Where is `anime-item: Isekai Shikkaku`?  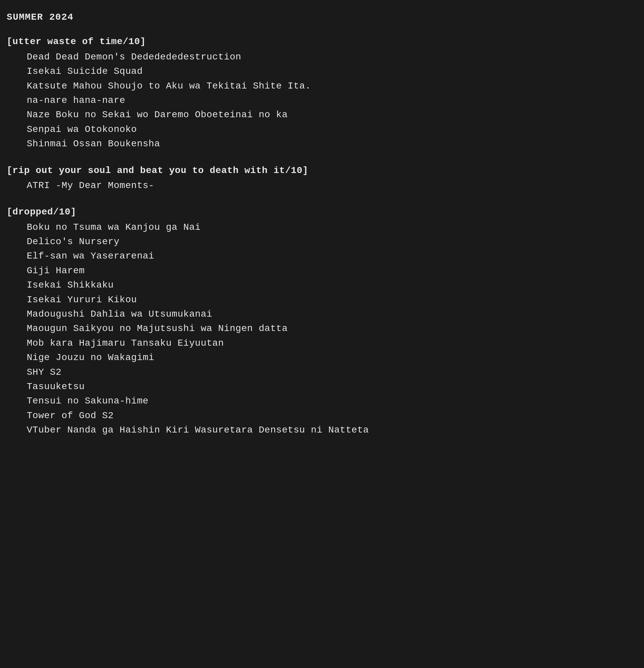 anime-item: Isekai Shikkaku is located at coordinates (330, 285).